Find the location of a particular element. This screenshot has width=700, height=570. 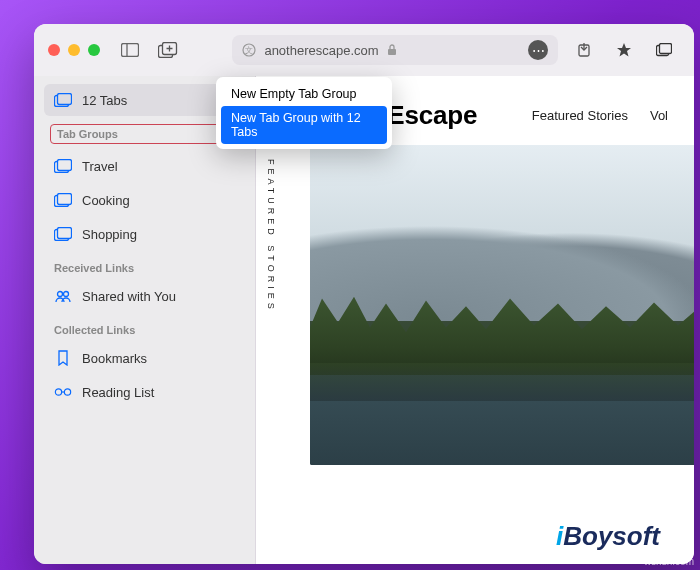

bookmark-icon is located at coordinates (63, 358).